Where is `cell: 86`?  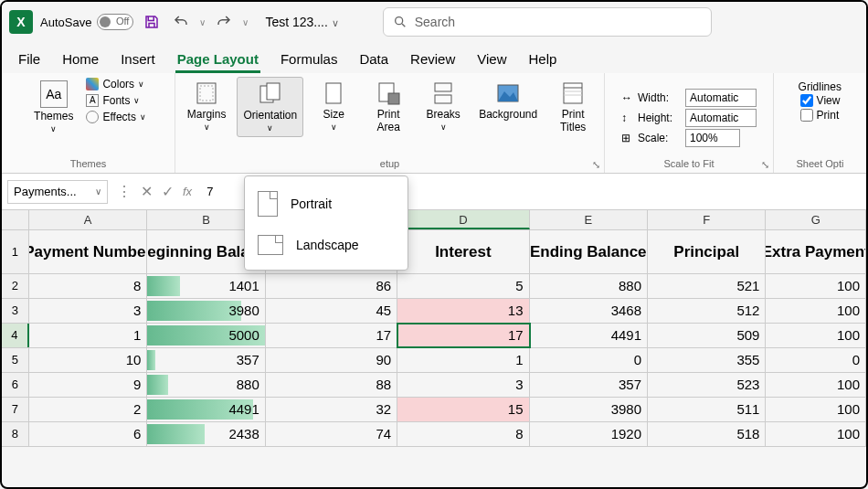
cell: 86 is located at coordinates (332, 286).